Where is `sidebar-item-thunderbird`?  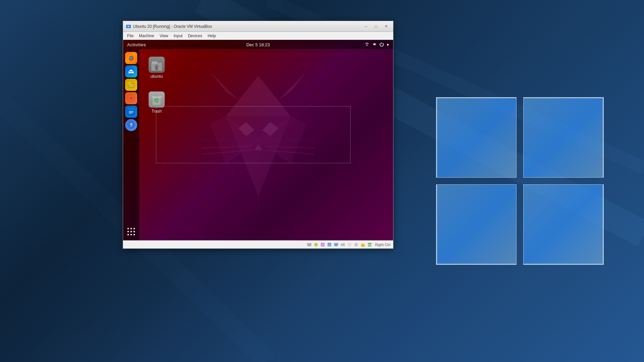 sidebar-item-thunderbird is located at coordinates (131, 71).